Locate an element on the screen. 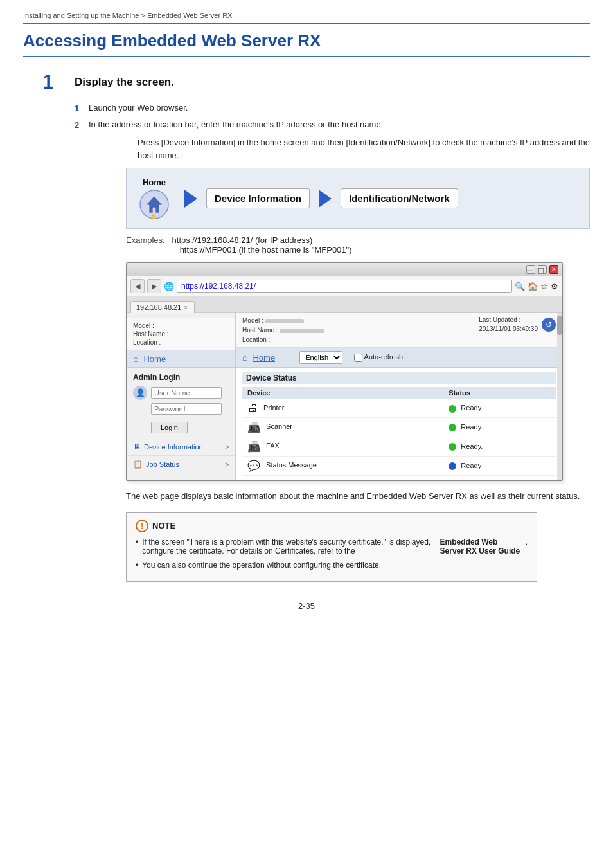  description-text: The web page displays basic information … is located at coordinates (358, 496).